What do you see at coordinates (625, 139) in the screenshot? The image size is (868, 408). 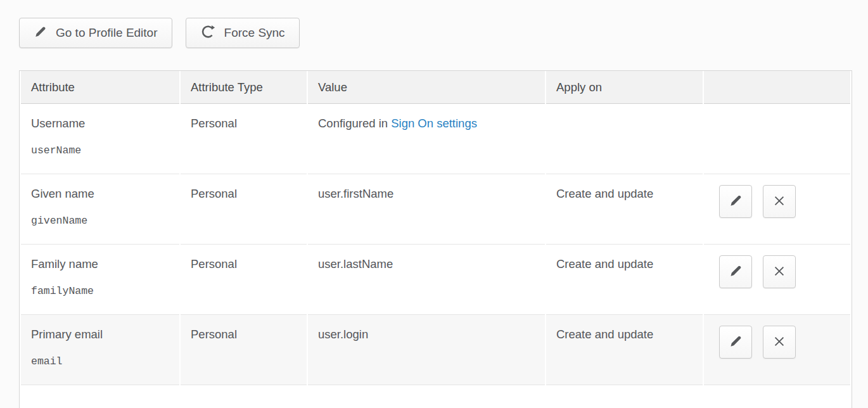 I see `apply-on-cell` at bounding box center [625, 139].